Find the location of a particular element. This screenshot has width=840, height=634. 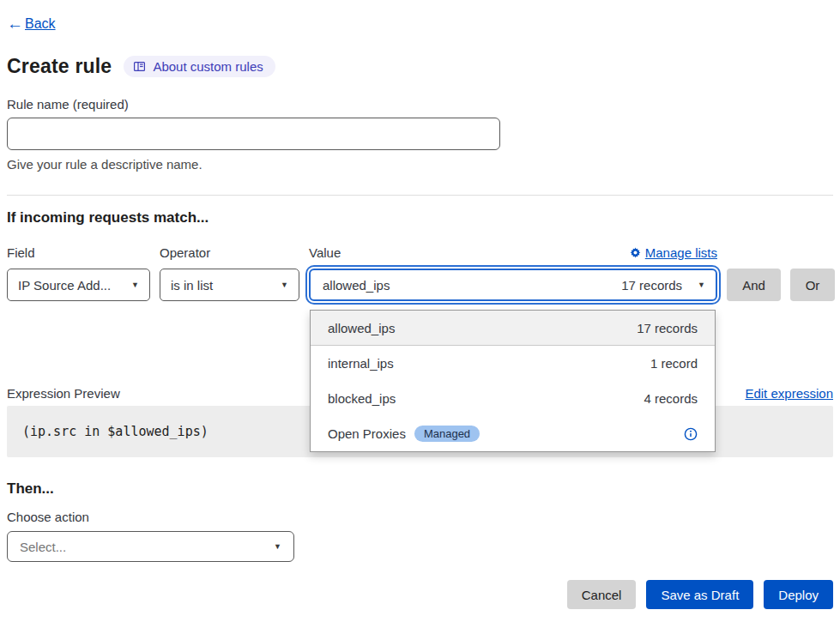

value-select: allowed_ips 17 records ▼ is located at coordinates (513, 285).